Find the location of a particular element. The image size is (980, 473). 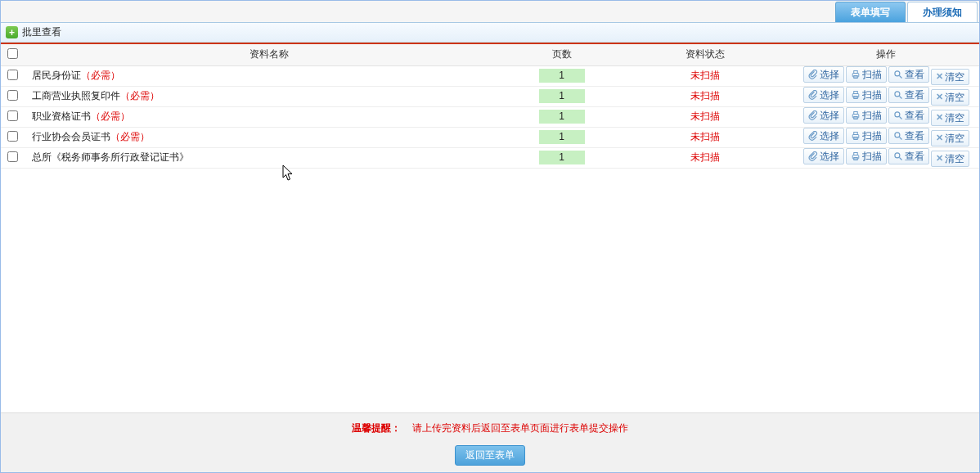

doc-name: 职业资格证书（必需） is located at coordinates (265, 116).